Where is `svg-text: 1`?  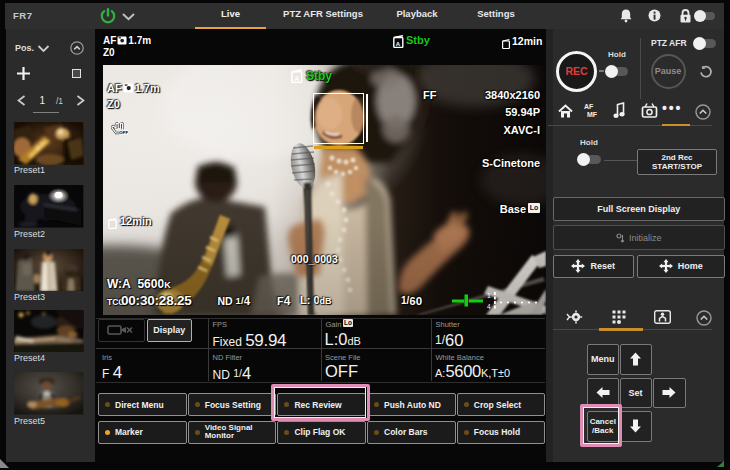 svg-text: 1 is located at coordinates (489, 296).